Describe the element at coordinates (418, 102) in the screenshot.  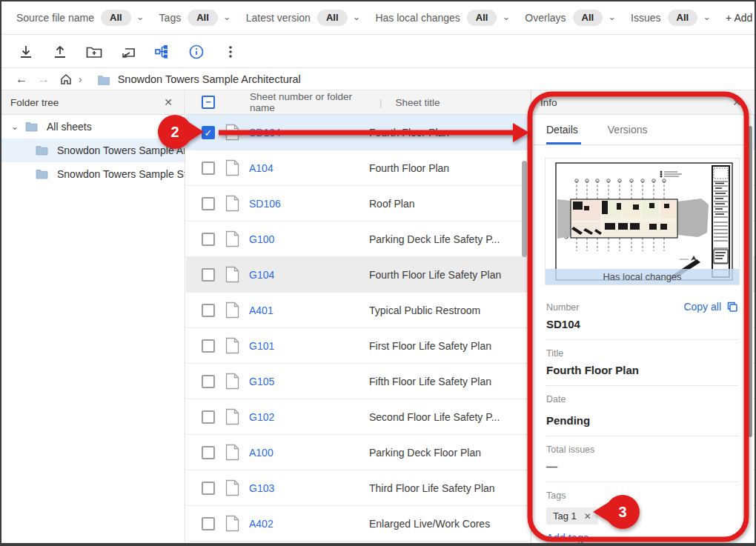
I see `column-header-title: Sheet title` at that location.